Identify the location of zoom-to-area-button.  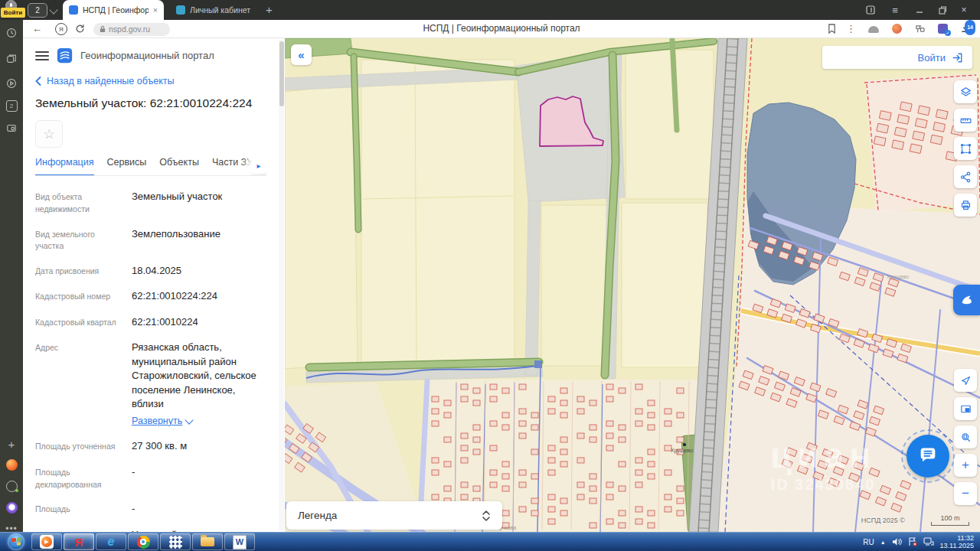
(965, 437).